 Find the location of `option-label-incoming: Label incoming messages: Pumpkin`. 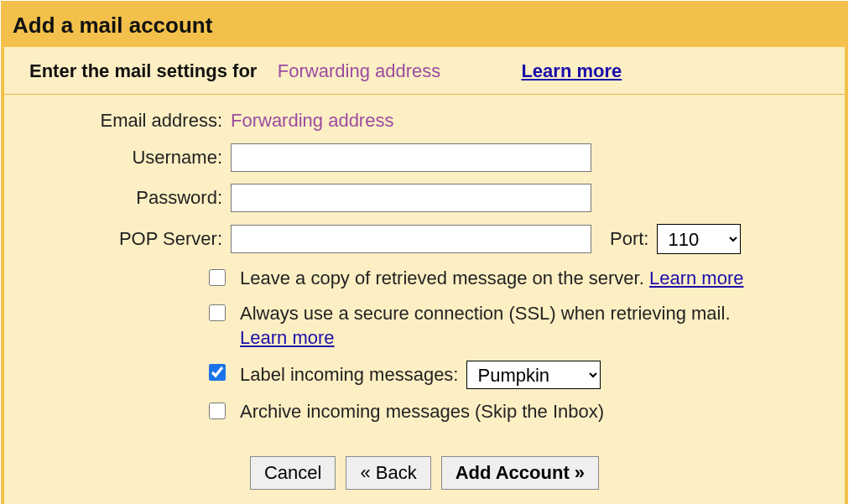

option-label-incoming: Label incoming messages: Pumpkin is located at coordinates (508, 375).